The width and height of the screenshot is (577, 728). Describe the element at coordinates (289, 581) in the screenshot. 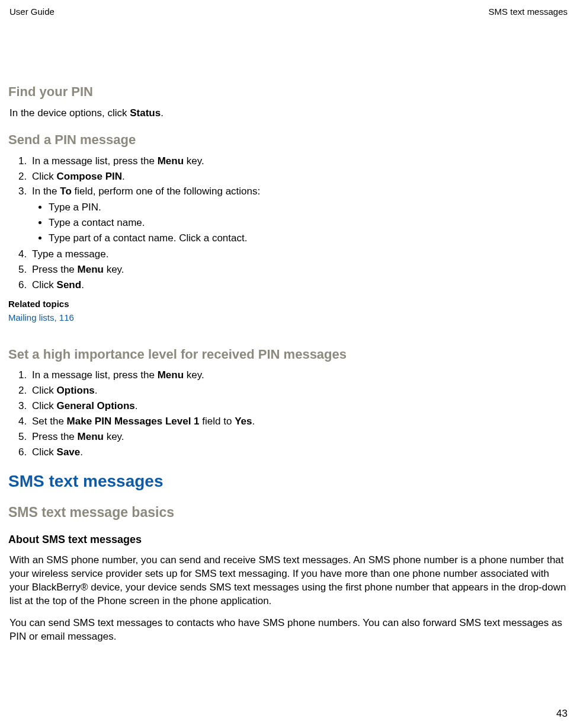

I see `about-sms-para1: With an SMS phone number, you can send a…` at that location.